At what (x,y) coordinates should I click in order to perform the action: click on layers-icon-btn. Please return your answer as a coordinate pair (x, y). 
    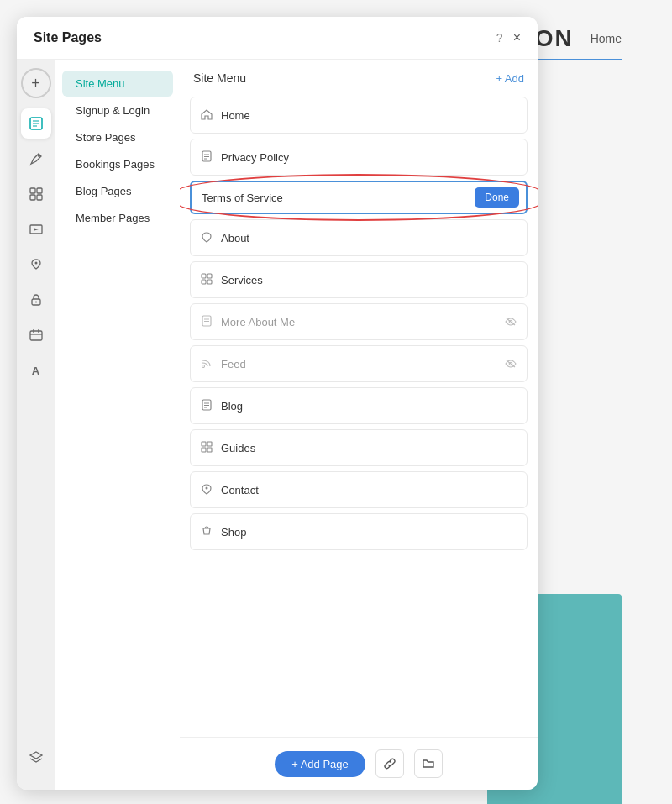
    Looking at the image, I should click on (36, 758).